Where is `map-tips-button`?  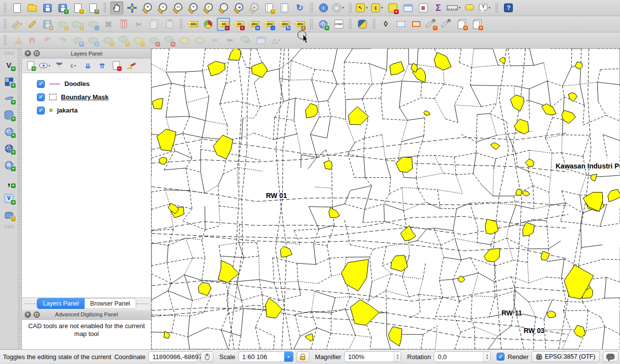 map-tips-button is located at coordinates (470, 8).